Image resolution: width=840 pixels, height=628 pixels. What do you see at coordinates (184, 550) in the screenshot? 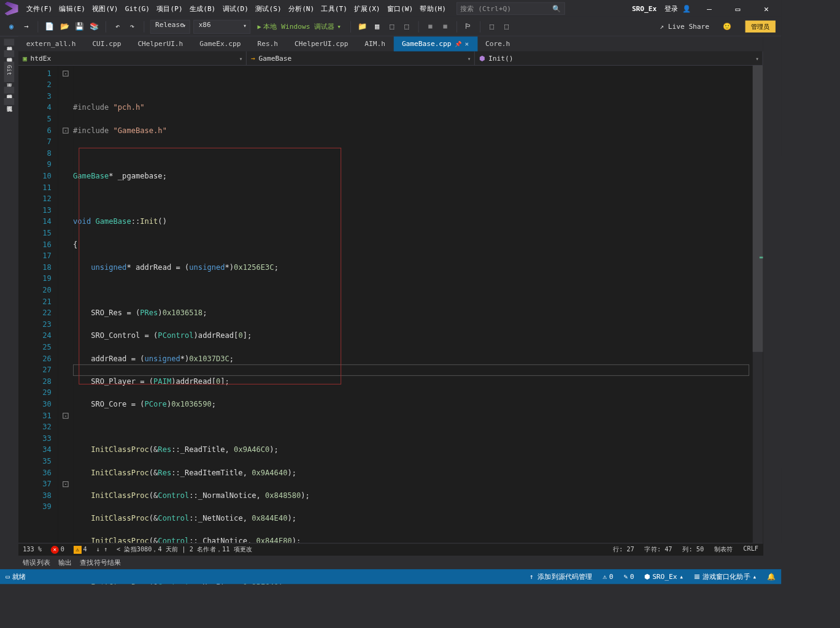
I see `git-blame: < 染指3080，4 天前 | 2 名作者，11 项更改` at bounding box center [184, 550].